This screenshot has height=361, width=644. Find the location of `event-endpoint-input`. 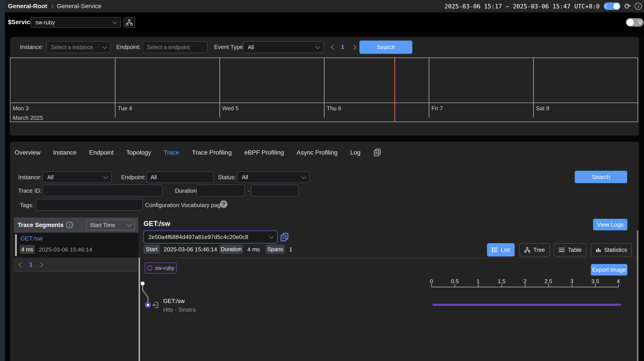

event-endpoint-input is located at coordinates (175, 47).